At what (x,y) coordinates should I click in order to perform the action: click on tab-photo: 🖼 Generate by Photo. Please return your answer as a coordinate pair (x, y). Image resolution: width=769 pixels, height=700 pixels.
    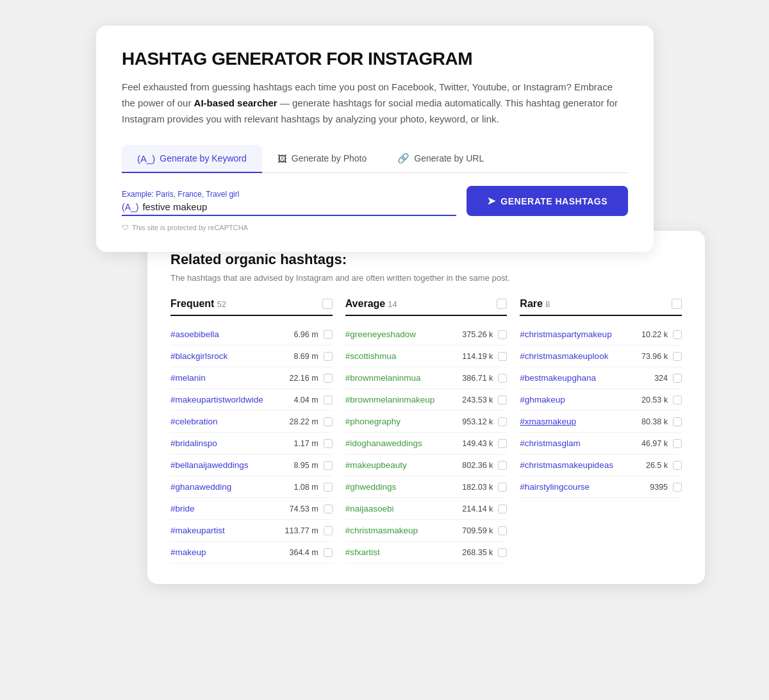
    Looking at the image, I should click on (322, 159).